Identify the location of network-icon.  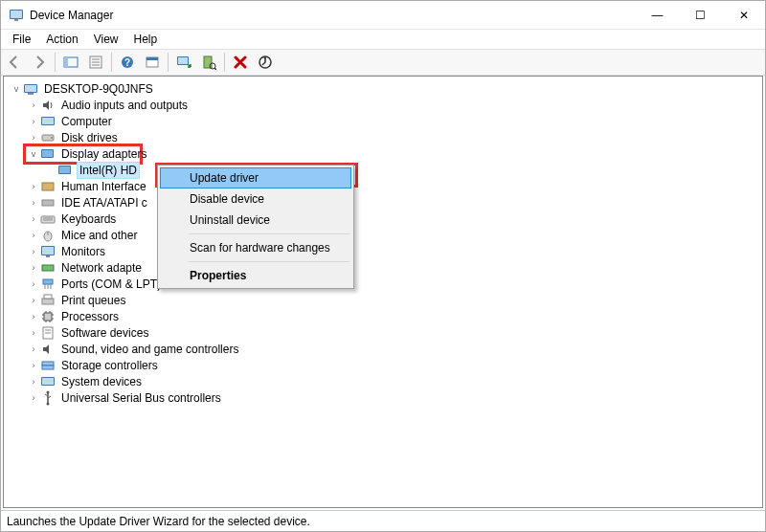
(48, 268).